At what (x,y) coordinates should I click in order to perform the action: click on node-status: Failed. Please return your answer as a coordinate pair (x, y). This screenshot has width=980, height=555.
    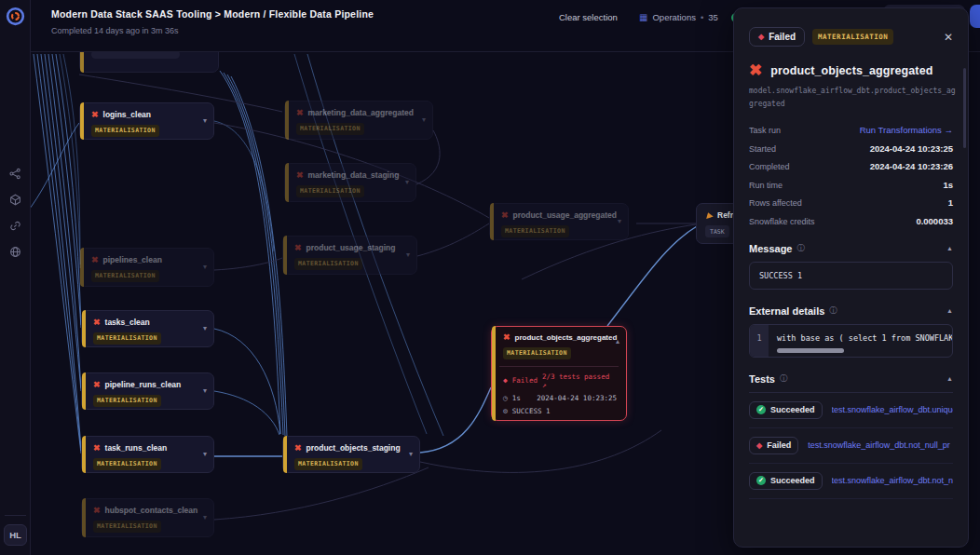
    Looking at the image, I should click on (525, 380).